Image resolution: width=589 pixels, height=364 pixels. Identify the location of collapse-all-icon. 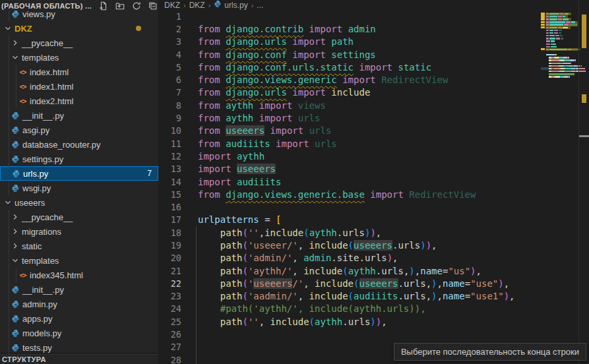
(153, 6).